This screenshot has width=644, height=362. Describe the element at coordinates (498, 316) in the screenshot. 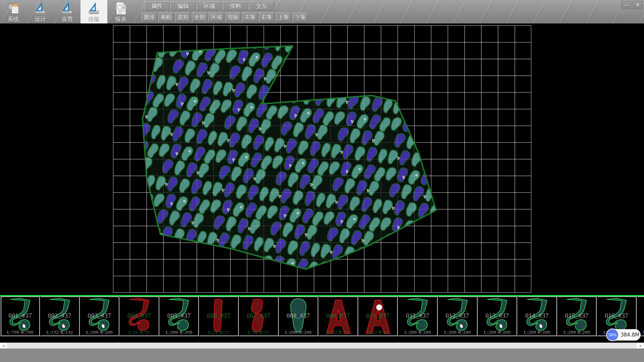

I see `thumbnail-013: 013_#37L:200 R:200` at that location.